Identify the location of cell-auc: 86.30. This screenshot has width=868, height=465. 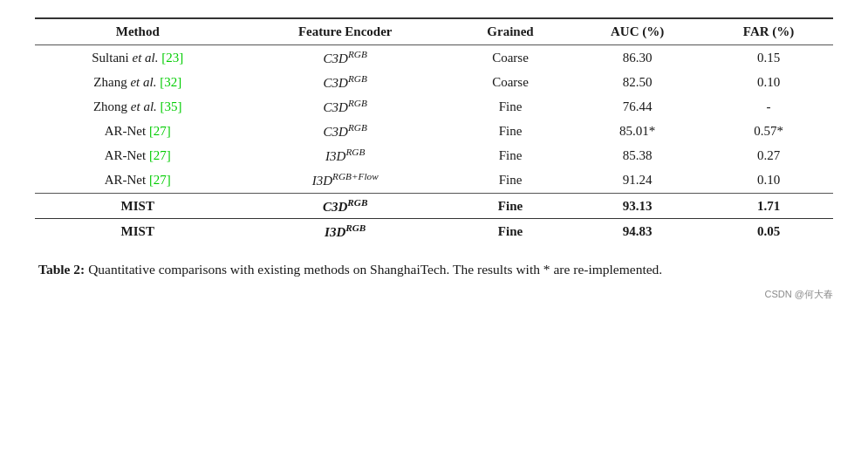
(637, 58).